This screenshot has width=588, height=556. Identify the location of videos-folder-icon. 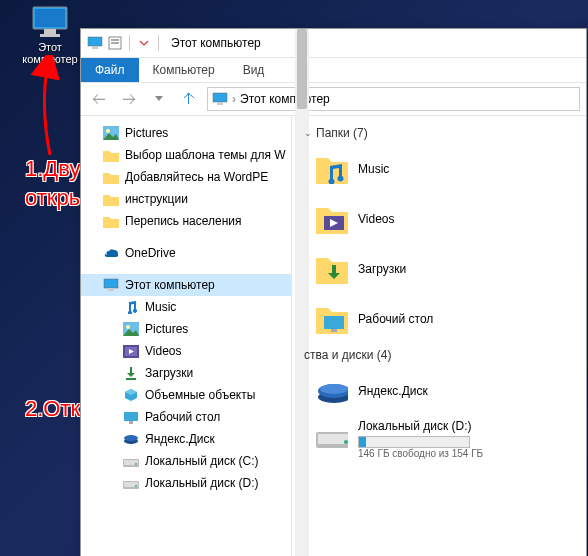
(332, 219).